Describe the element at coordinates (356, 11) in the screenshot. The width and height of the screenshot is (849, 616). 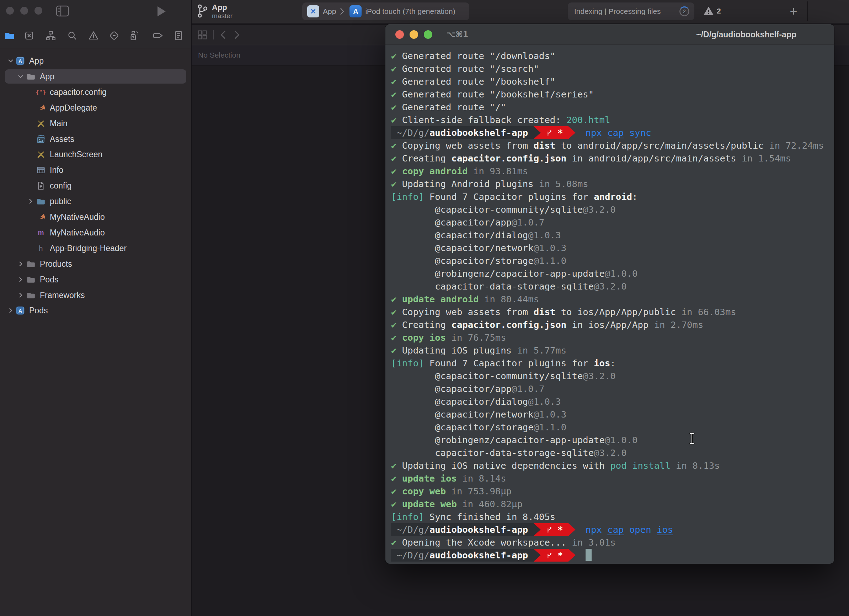
I see `run-destination-icon: A` at that location.